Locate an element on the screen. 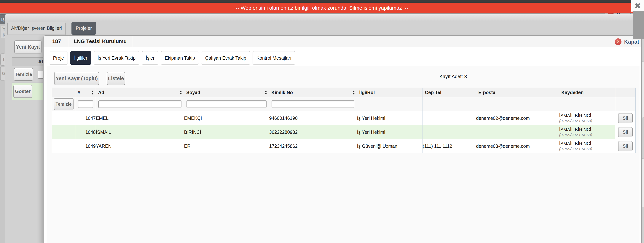 The image size is (644, 243). tab-kontrol-mesajlari: Kontrol Mesajları is located at coordinates (274, 58).